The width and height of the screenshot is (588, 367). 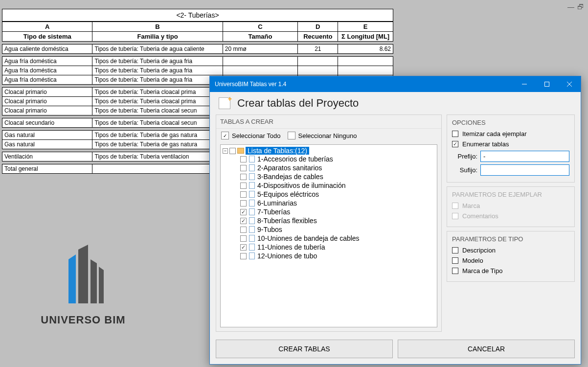 What do you see at coordinates (525, 170) in the screenshot?
I see `suffix-input` at bounding box center [525, 170].